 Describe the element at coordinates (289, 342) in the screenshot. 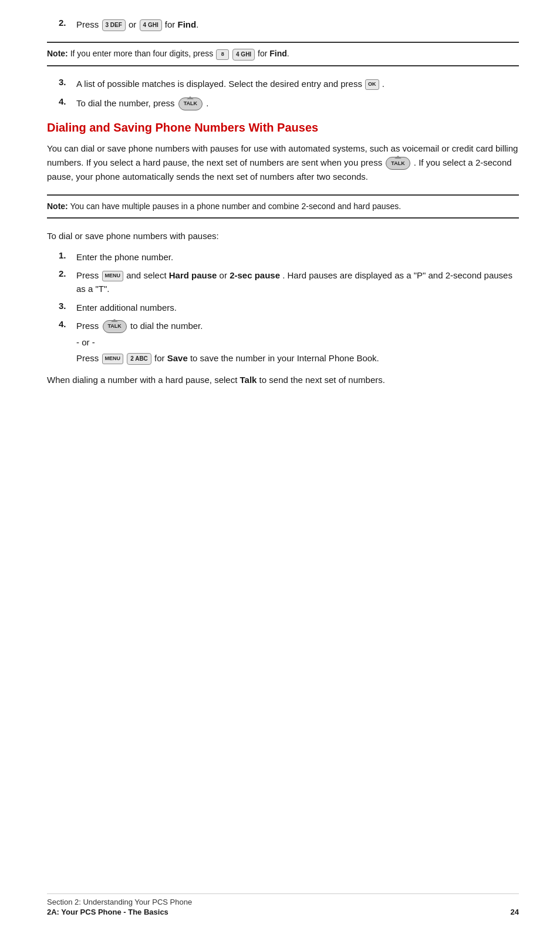

I see `list-step-4: 4. Press TALK to dial the number. - or -…` at that location.